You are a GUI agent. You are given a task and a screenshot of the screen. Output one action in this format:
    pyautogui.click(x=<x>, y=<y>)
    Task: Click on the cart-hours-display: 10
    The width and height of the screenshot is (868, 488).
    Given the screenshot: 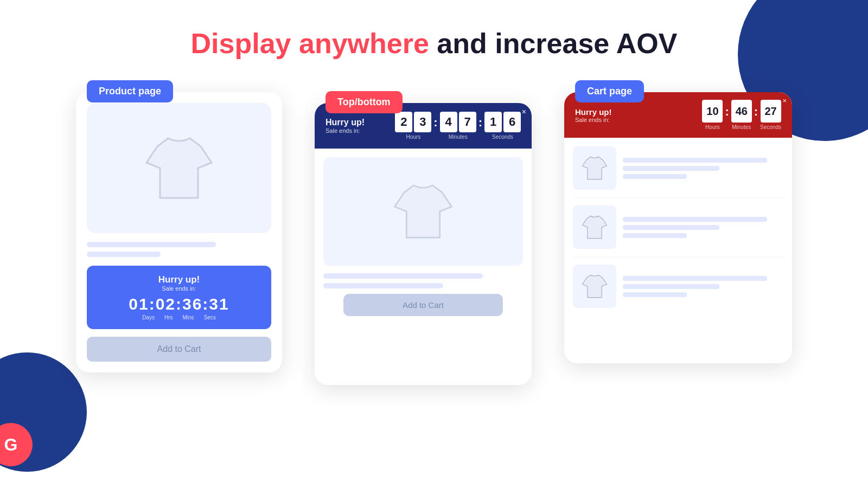 What is the action you would take?
    pyautogui.click(x=712, y=111)
    